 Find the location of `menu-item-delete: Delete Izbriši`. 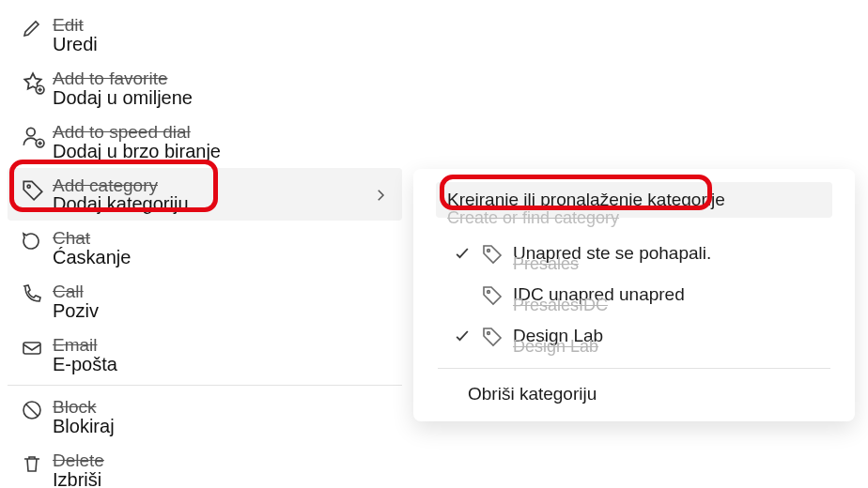

menu-item-delete: Delete Izbriši is located at coordinates (205, 465).